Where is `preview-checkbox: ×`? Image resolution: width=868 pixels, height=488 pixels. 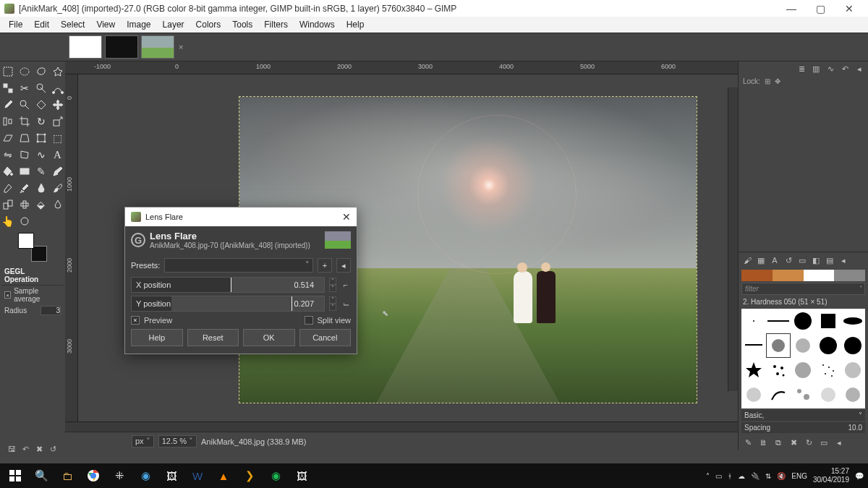
preview-checkbox: × is located at coordinates (135, 320).